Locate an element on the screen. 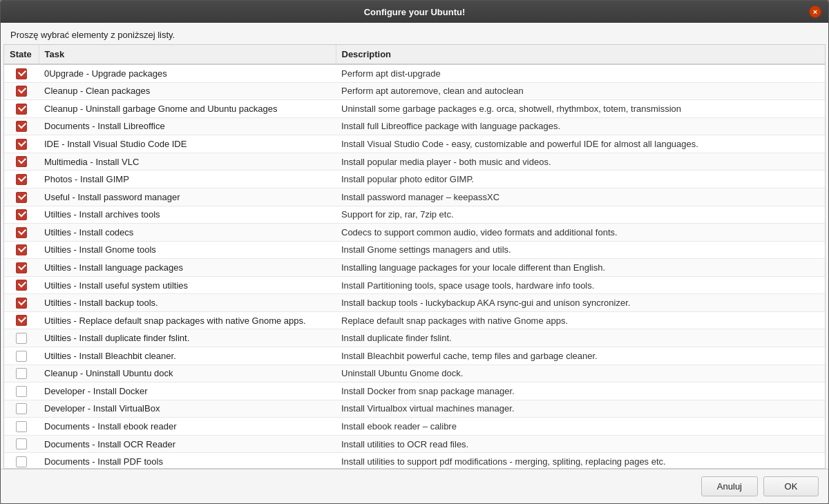 This screenshot has width=829, height=504. description-cell: Install utilities to support pdf modific… is located at coordinates (580, 461).